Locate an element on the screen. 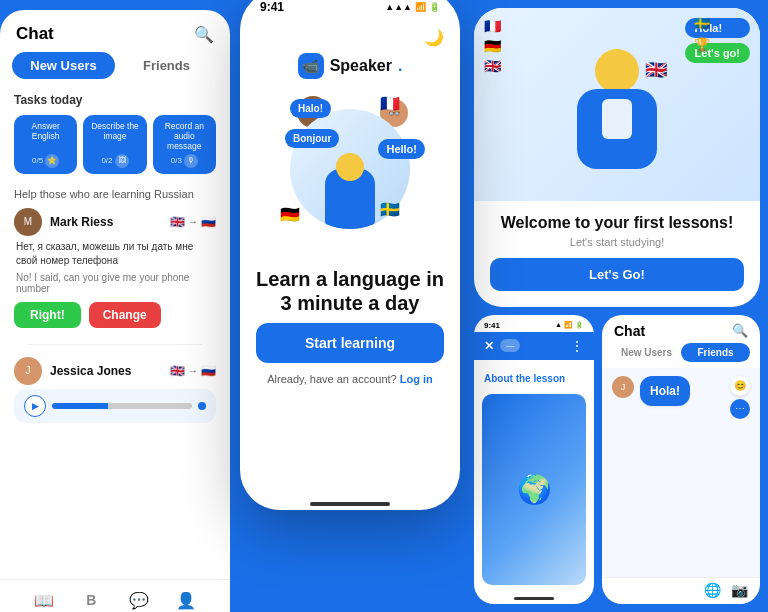 The image size is (768, 612). welcome-title: Welcome to your first lessons! is located at coordinates (617, 222).